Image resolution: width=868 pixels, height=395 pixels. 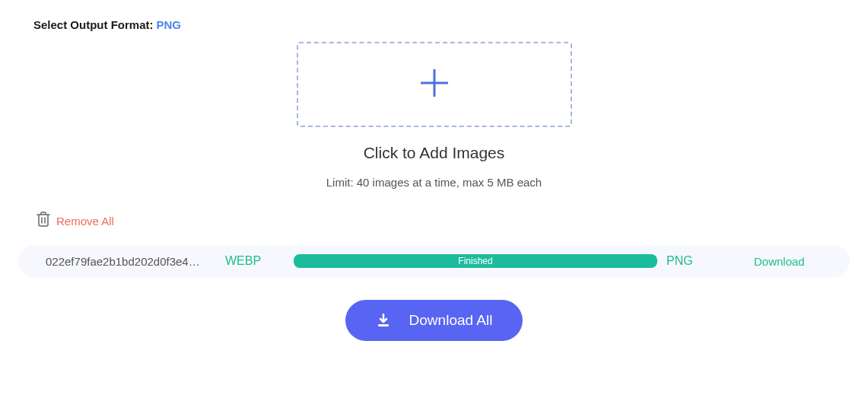 What do you see at coordinates (434, 320) in the screenshot?
I see `download-all-button: Download All` at bounding box center [434, 320].